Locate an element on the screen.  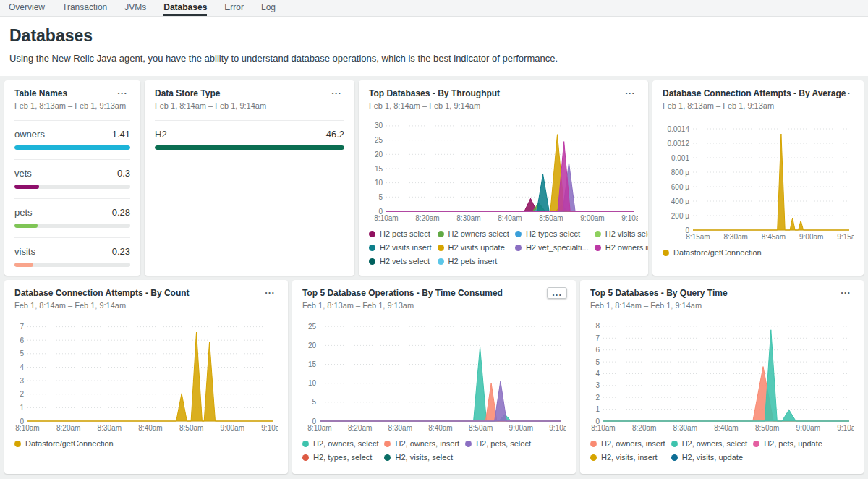
series-label: H2 owners select is located at coordinates (479, 234).